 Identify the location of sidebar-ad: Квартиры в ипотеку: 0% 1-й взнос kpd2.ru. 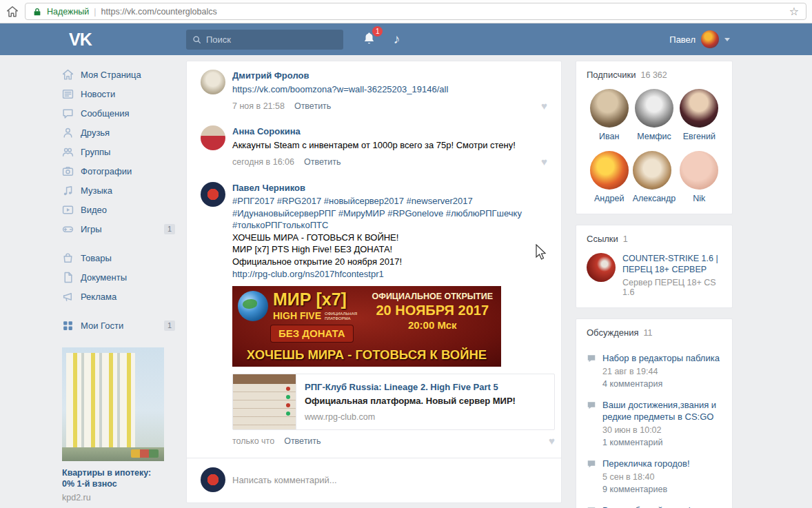
(113, 425).